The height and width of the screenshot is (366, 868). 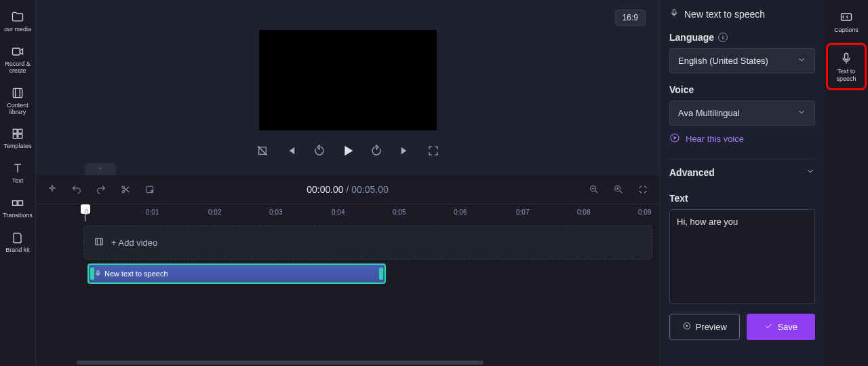 I want to click on zoom-in-icon, so click(x=618, y=189).